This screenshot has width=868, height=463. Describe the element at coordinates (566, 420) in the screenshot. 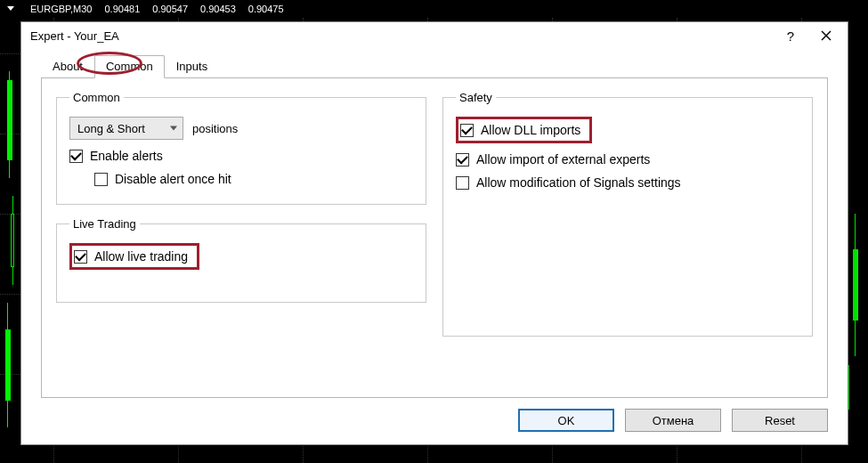

I see `ok-button: OK` at that location.